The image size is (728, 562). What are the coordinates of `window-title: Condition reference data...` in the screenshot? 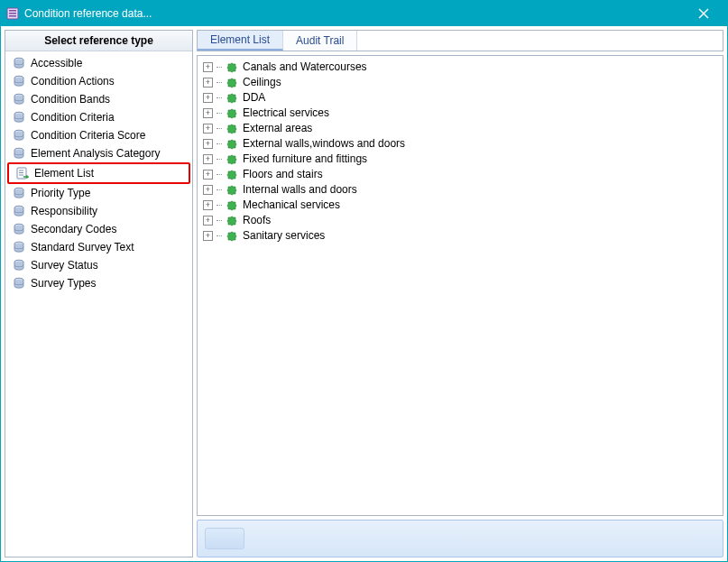 It's located at (355, 14).